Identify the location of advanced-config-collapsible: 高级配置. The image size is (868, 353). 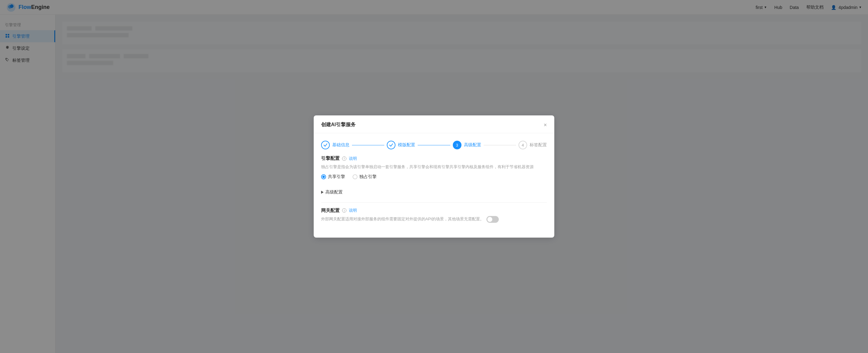
(434, 192).